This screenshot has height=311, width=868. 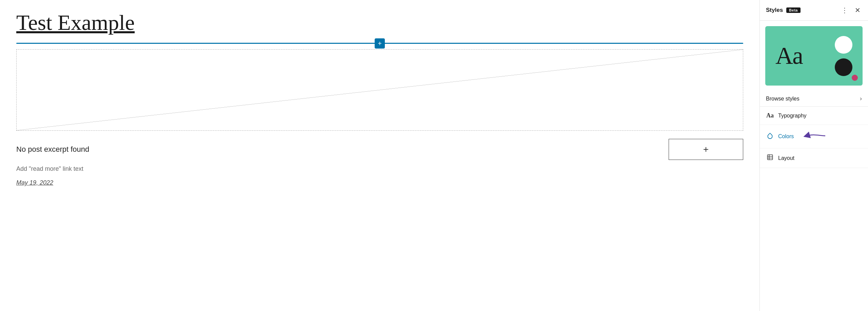 I want to click on beta-badge: Beta, so click(x=793, y=10).